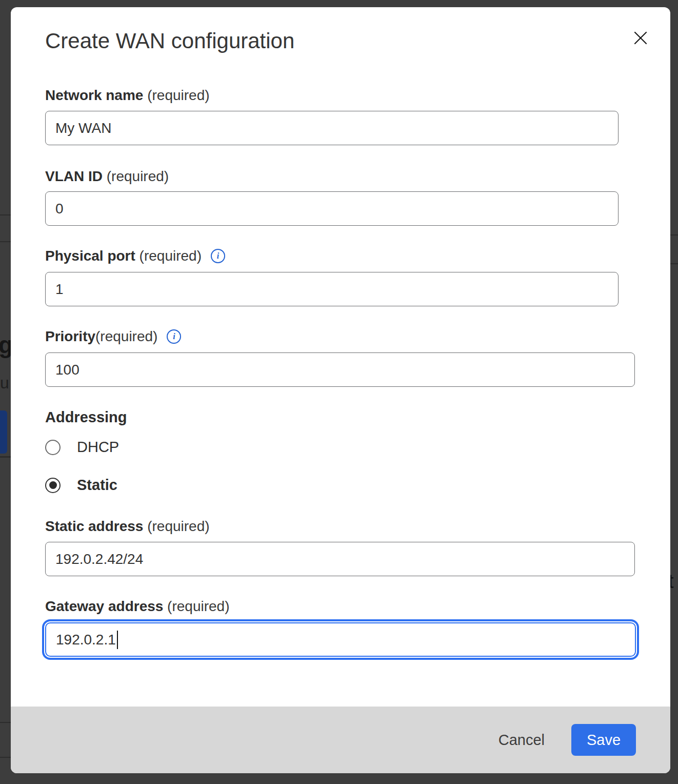 This screenshot has height=784, width=678. What do you see at coordinates (118, 640) in the screenshot?
I see `text-cursor` at bounding box center [118, 640].